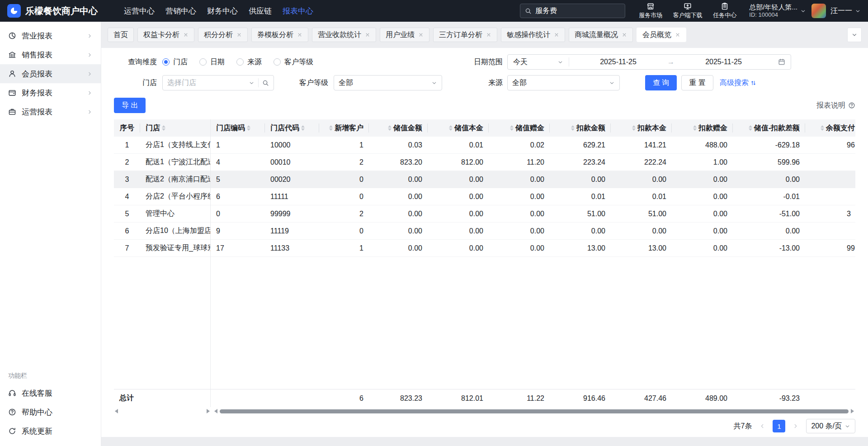 The width and height of the screenshot is (868, 446). Describe the element at coordinates (292, 128) in the screenshot. I see `column-header-4: 门店代码` at that location.